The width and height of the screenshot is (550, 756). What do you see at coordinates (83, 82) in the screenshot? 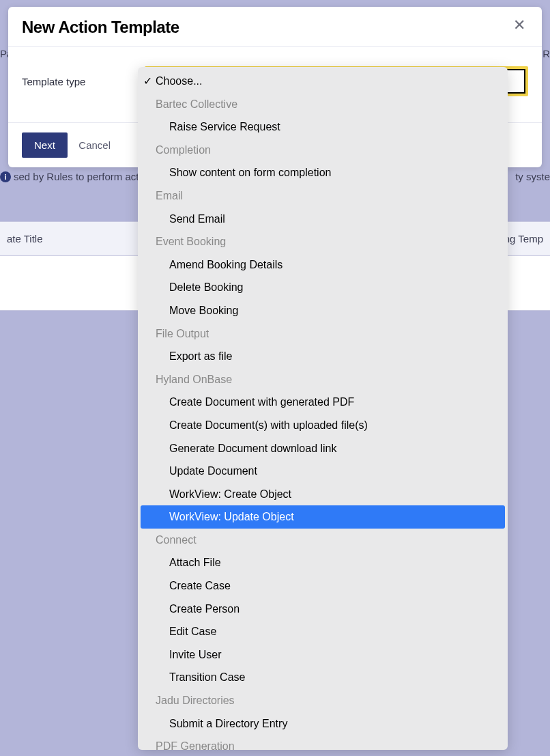
I see `template-type-label: Template type` at bounding box center [83, 82].